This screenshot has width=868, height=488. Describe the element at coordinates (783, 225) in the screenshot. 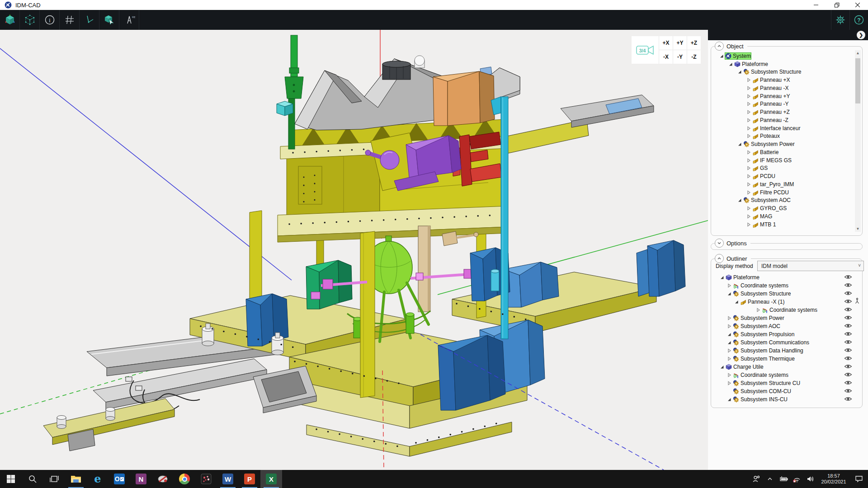

I see `tree-item-mtb-1: MTB 1` at that location.